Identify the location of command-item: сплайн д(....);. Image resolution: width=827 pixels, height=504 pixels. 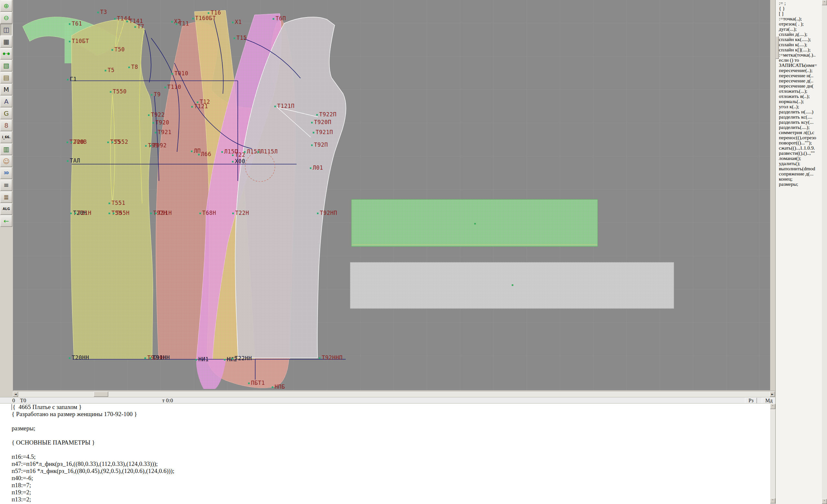
(800, 34).